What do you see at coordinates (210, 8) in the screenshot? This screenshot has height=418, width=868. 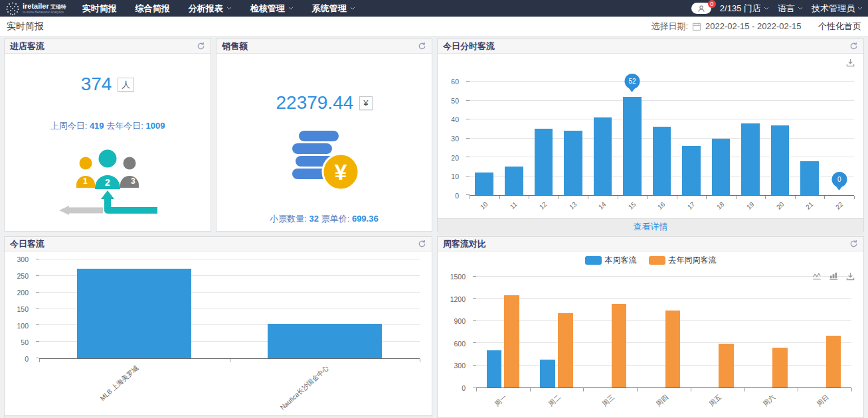 I see `nav-item-reports: 分析报表` at bounding box center [210, 8].